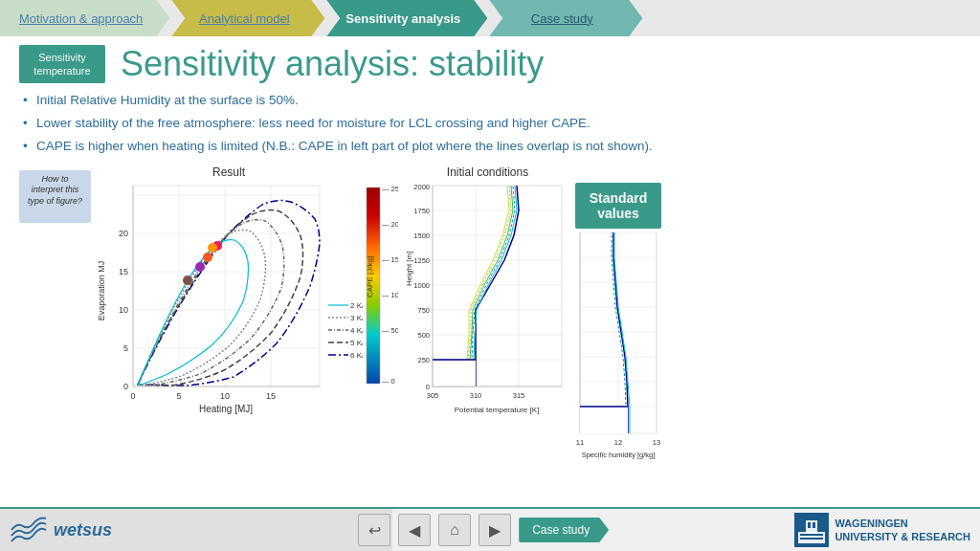  I want to click on wetsus-logo: wetsus, so click(61, 530).